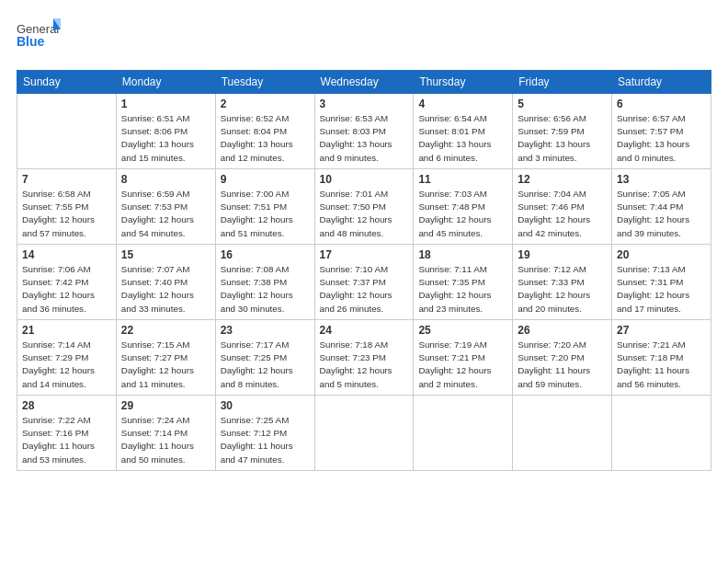 The width and height of the screenshot is (728, 563). What do you see at coordinates (364, 330) in the screenshot?
I see `day-number: 24` at bounding box center [364, 330].